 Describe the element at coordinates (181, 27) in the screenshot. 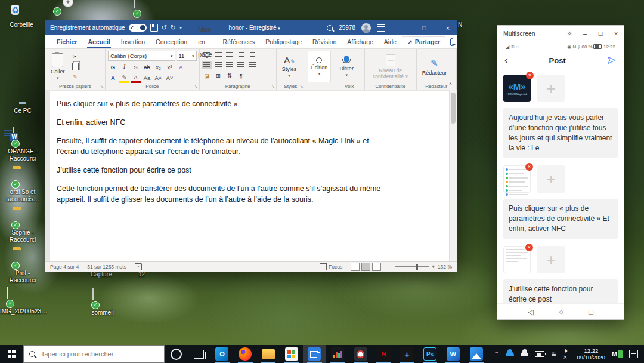

I see `quickaccess-chevron-icon: ▾` at that location.